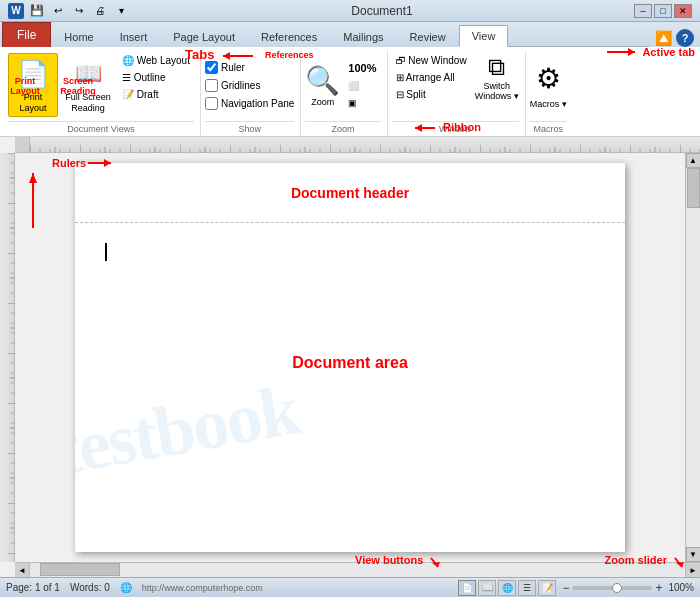 Image resolution: width=700 pixels, height=597 pixels. Describe the element at coordinates (612, 588) in the screenshot. I see `zoom-slider: − +` at that location.